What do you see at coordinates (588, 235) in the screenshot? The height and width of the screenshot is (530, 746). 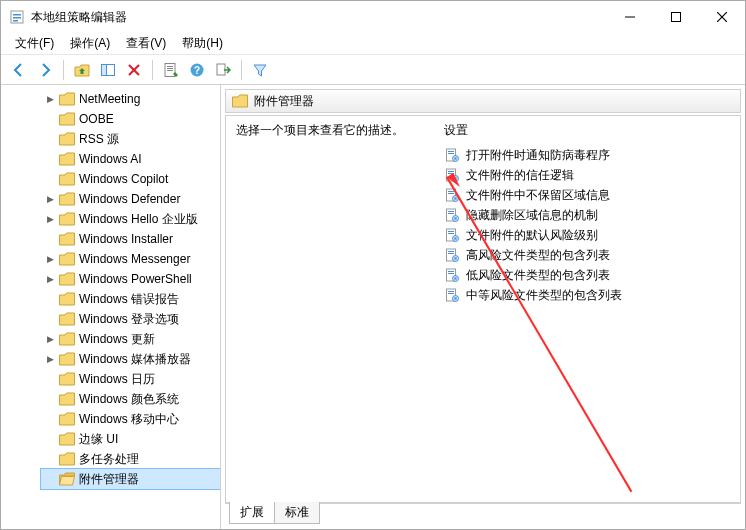 I see `setting-item: 文件附件的默认风险级别` at bounding box center [588, 235].